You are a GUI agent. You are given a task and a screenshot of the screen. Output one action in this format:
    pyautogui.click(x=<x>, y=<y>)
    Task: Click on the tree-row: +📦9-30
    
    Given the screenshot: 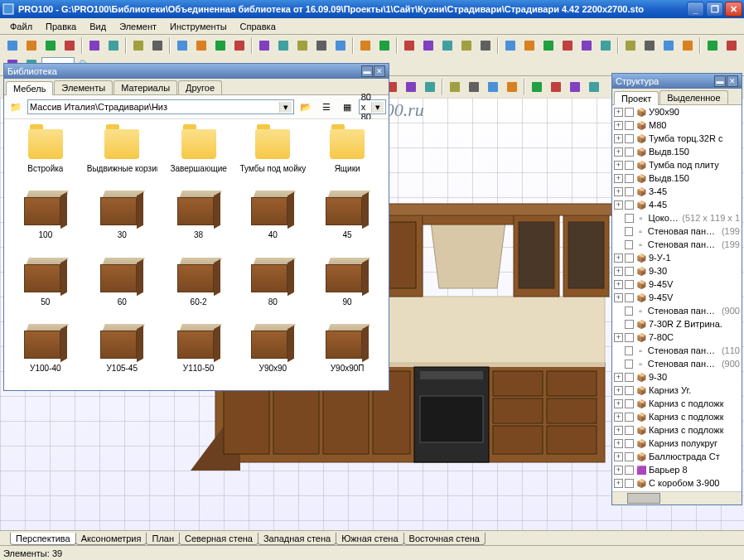 What is the action you would take?
    pyautogui.click(x=677, y=377)
    